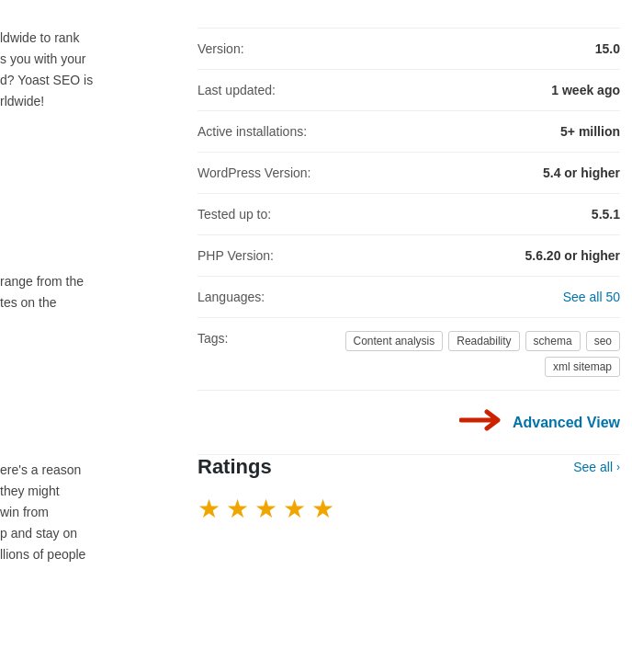  Describe the element at coordinates (75, 70) in the screenshot. I see `left-text-block-1: ldwide to rank s you with your d? Yoast …` at that location.